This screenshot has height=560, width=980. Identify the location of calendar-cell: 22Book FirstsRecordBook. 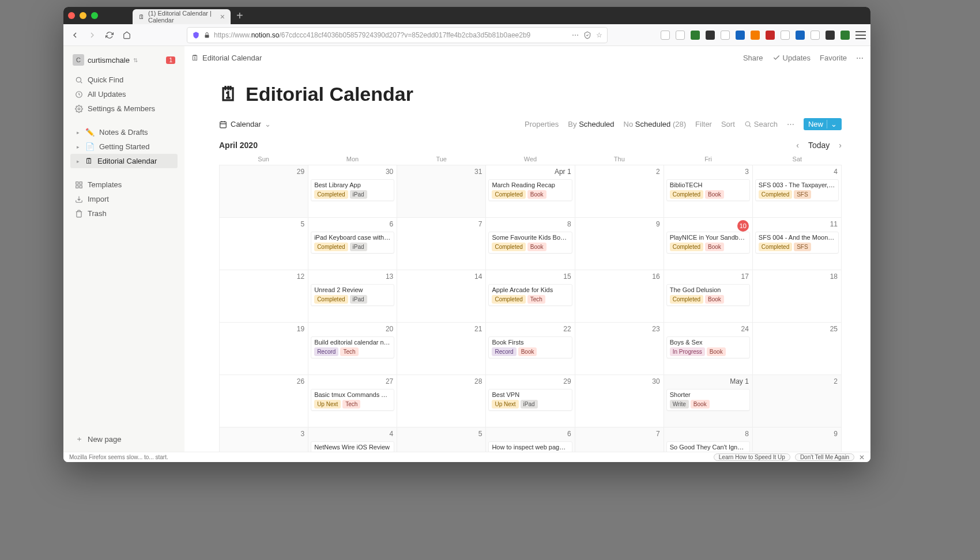
(530, 349).